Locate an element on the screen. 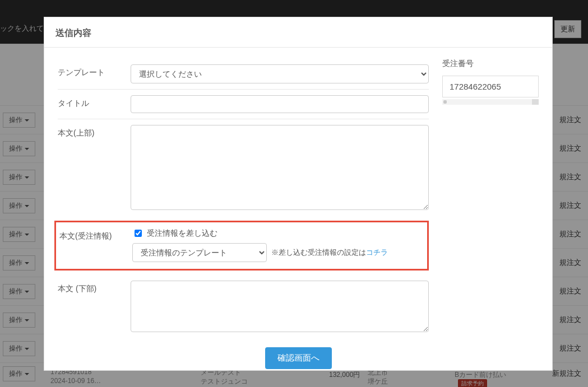  body-upper-textarea is located at coordinates (280, 167).